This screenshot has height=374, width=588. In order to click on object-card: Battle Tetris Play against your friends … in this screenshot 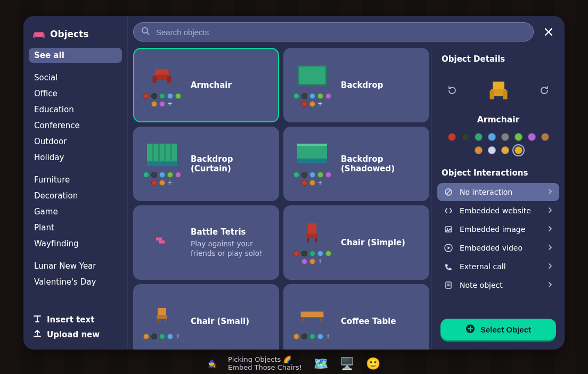, I will do `click(206, 243)`.